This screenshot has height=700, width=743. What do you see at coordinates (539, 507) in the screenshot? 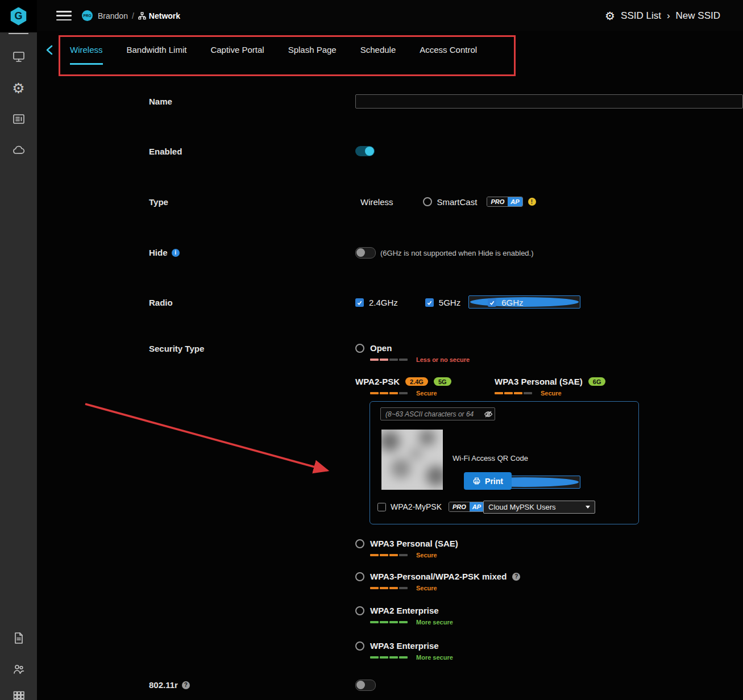
I see `mypsk-select: Cloud MyPSK Users` at bounding box center [539, 507].